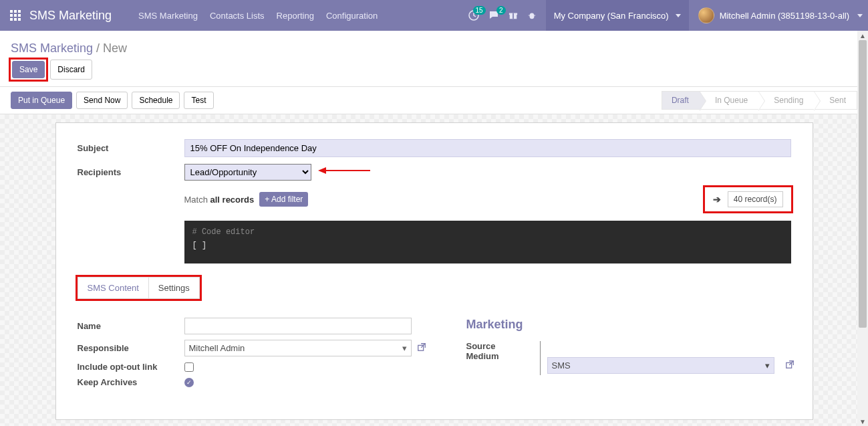 The width and height of the screenshot is (868, 426). What do you see at coordinates (755, 199) in the screenshot?
I see `records-count: 40 record(s)` at bounding box center [755, 199].